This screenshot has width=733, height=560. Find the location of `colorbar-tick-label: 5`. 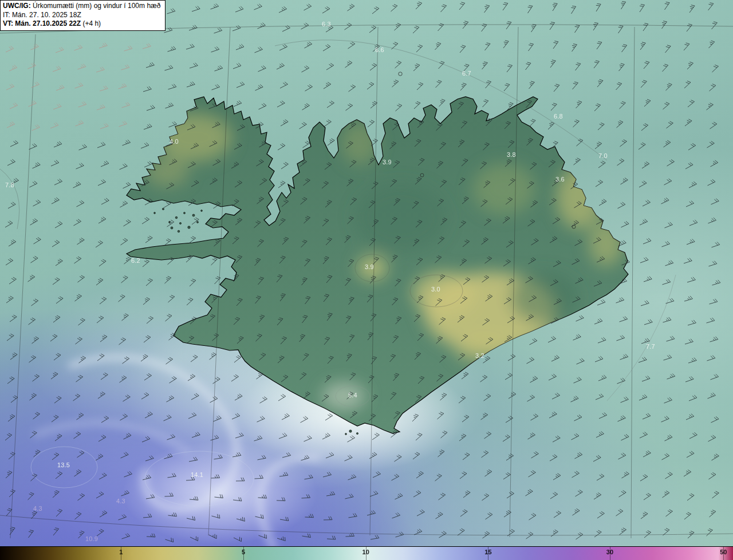

colorbar-tick-label: 5 is located at coordinates (243, 552).